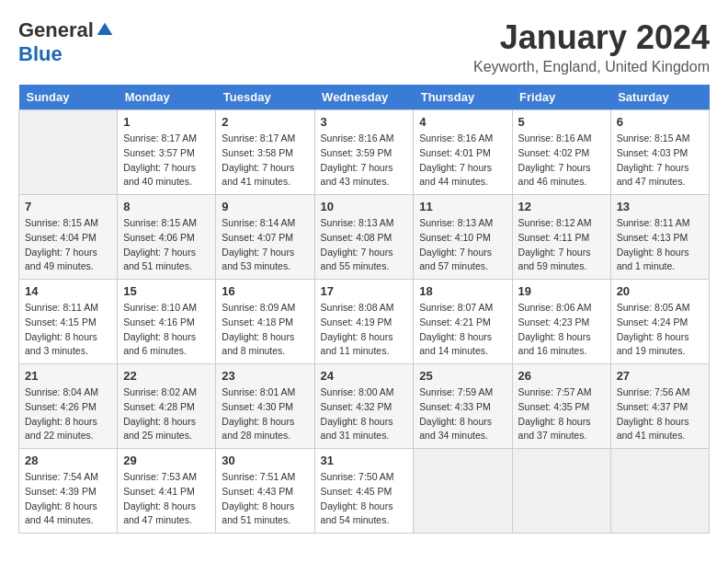  I want to click on calendar-cell-1: 1 Sunrise: 8:17 AM Sunset: 3:57 PM Dayli…, so click(167, 153).